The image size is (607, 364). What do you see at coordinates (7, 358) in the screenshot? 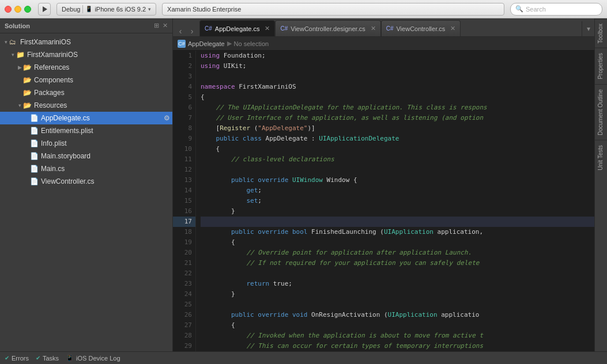
I see `errors-check-icon: ✔` at bounding box center [7, 358].